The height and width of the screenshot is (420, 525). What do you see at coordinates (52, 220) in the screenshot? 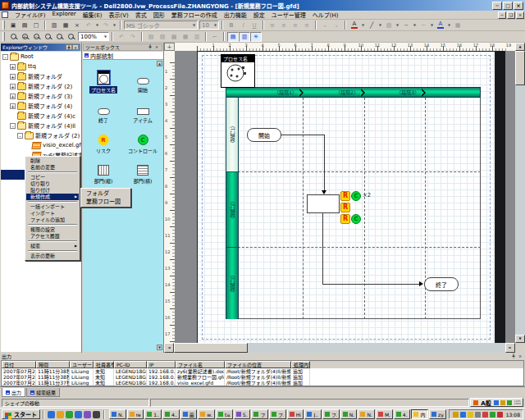
I see `context-menu-item: ファイルの追加` at bounding box center [52, 220].